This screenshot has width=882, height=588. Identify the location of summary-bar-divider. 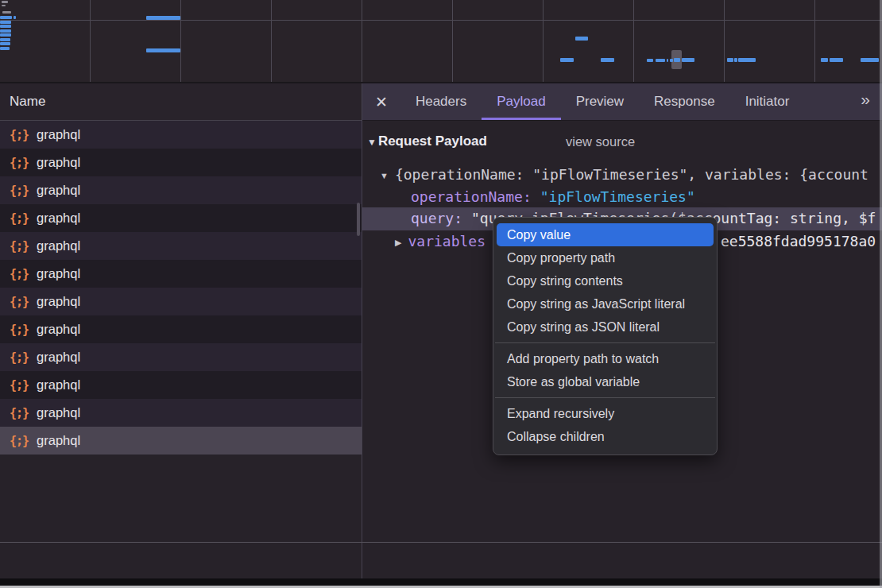
(441, 542).